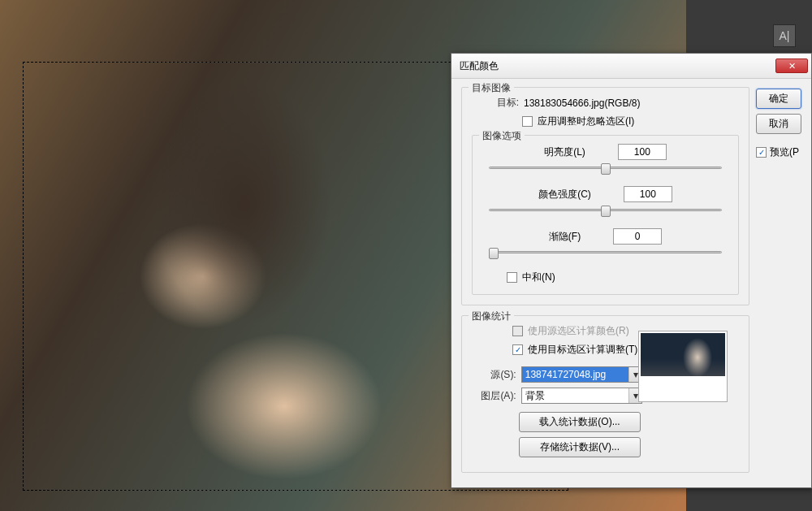 This screenshot has width=812, height=511. What do you see at coordinates (518, 349) in the screenshot?
I see `use-target-checkbox` at bounding box center [518, 349].